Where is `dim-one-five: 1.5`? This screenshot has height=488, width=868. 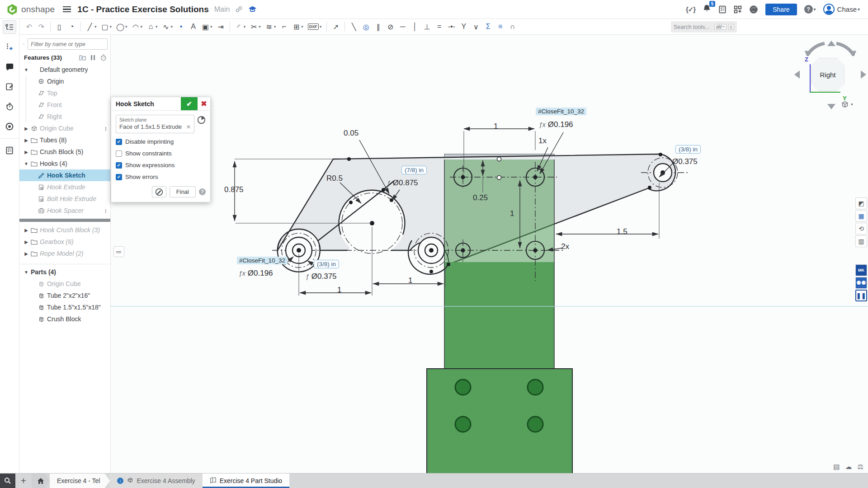
dim-one-five: 1.5 is located at coordinates (622, 232).